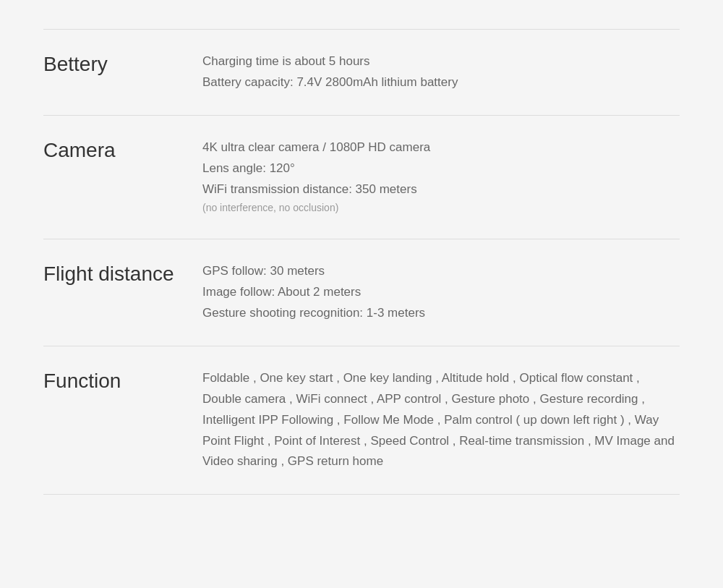 The height and width of the screenshot is (588, 723). Describe the element at coordinates (362, 72) in the screenshot. I see `spec-row-battery: BetteryCharging time is about 5 hoursBat…` at that location.